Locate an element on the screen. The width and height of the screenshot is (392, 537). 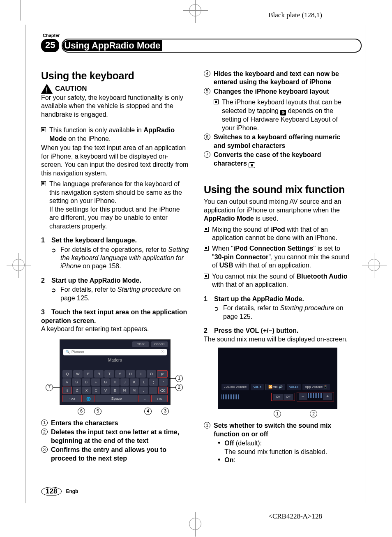
mix-step-2-title: Press the VOL (+/–) button. is located at coordinates (256, 330).